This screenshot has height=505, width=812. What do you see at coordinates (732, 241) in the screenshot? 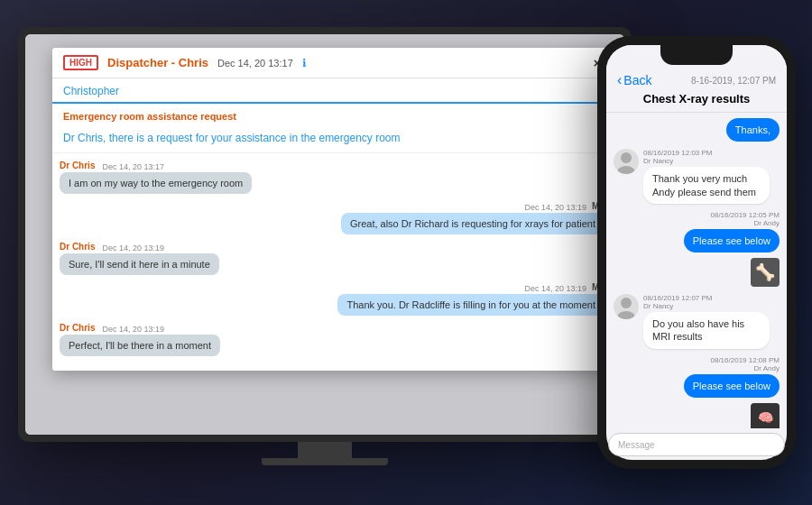
I see `pmsg-bubble-3: Please see below` at bounding box center [732, 241].